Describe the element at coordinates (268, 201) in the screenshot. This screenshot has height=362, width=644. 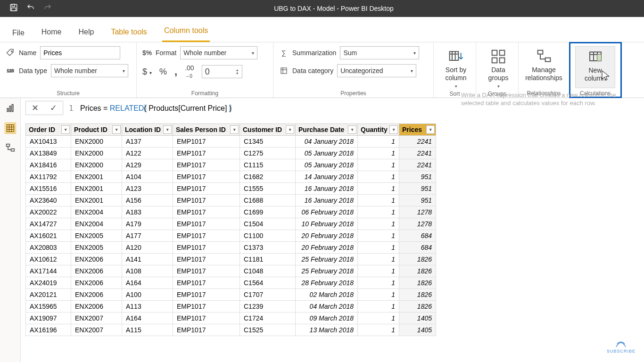
I see `table-cell: C1688` at that location.